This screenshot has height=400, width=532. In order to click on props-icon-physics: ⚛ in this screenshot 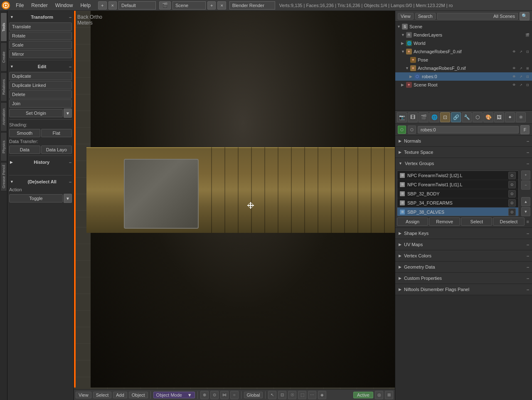, I will do `click(521, 117)`.